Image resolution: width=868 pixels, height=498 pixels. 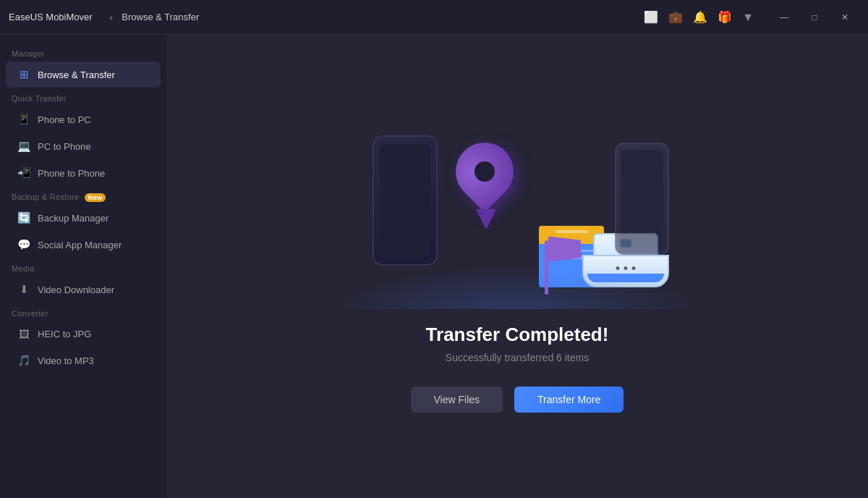 What do you see at coordinates (485, 186) in the screenshot?
I see `location-pin-icon` at bounding box center [485, 186].